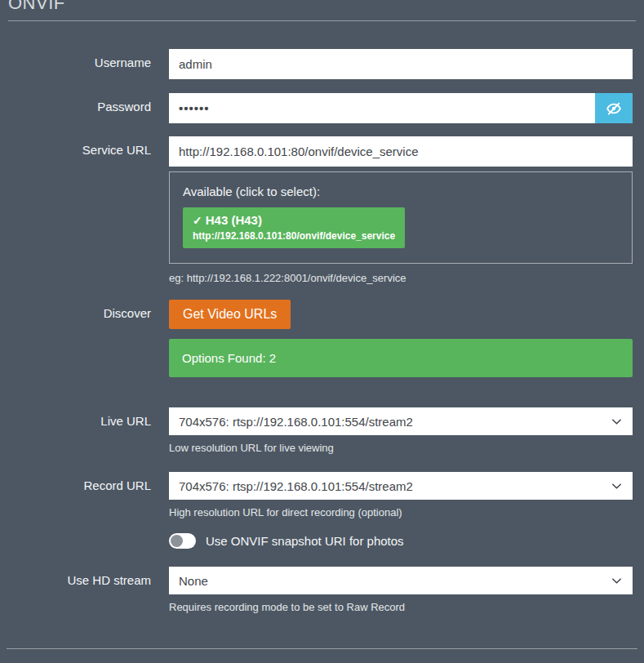 This screenshot has height=663, width=644. Describe the element at coordinates (85, 108) in the screenshot. I see `password-label: Password` at that location.